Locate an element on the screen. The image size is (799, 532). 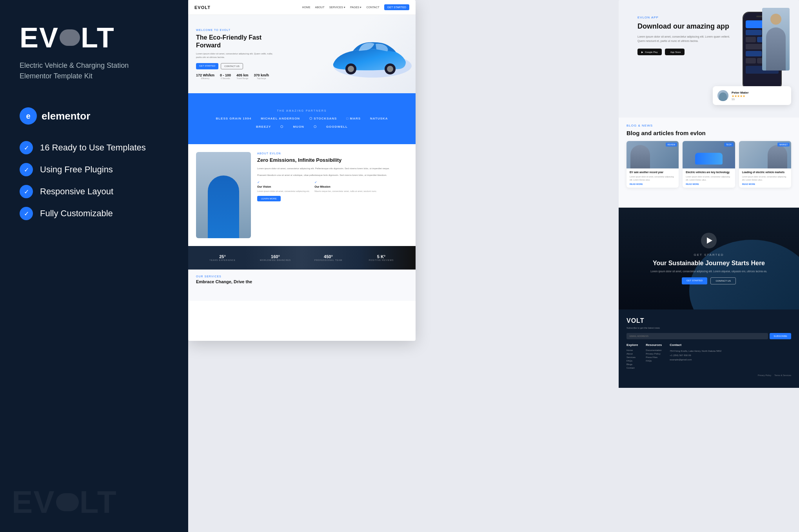
footer-link-documentation: Documentation is located at coordinates (654, 350).